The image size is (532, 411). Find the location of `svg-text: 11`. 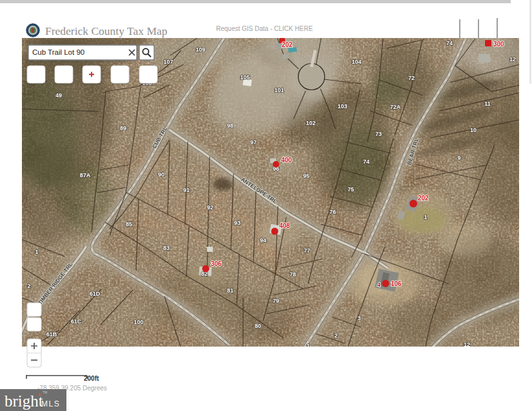

svg-text: 11 is located at coordinates (488, 104).